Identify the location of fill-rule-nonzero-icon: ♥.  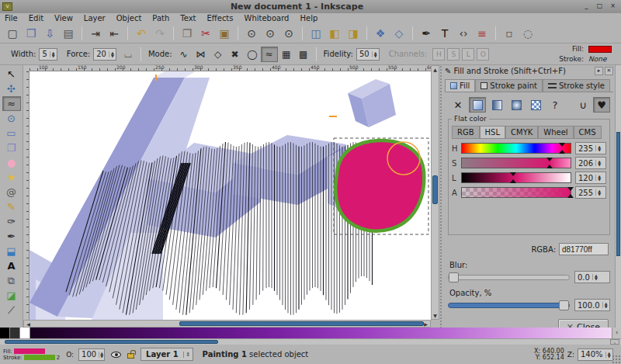
(602, 105).